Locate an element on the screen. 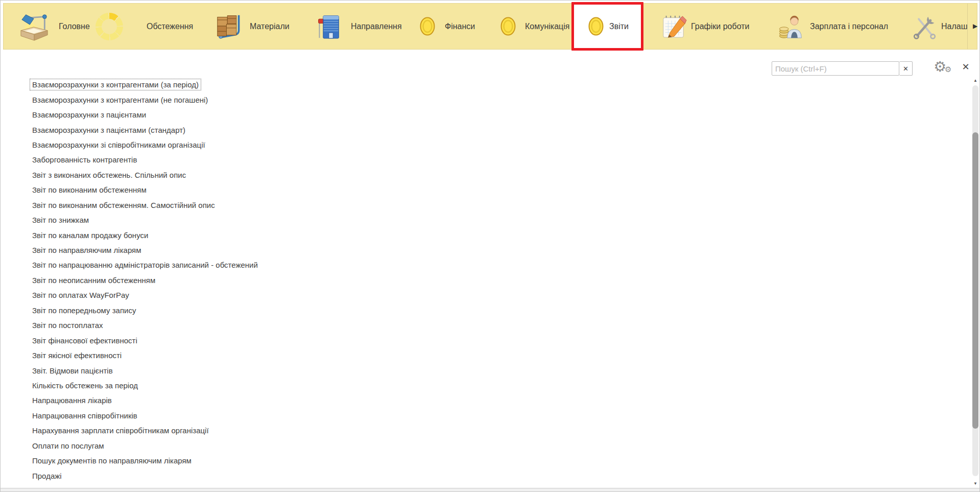 The image size is (980, 492). report-link-label: Напрацювання співробітників is located at coordinates (85, 416).